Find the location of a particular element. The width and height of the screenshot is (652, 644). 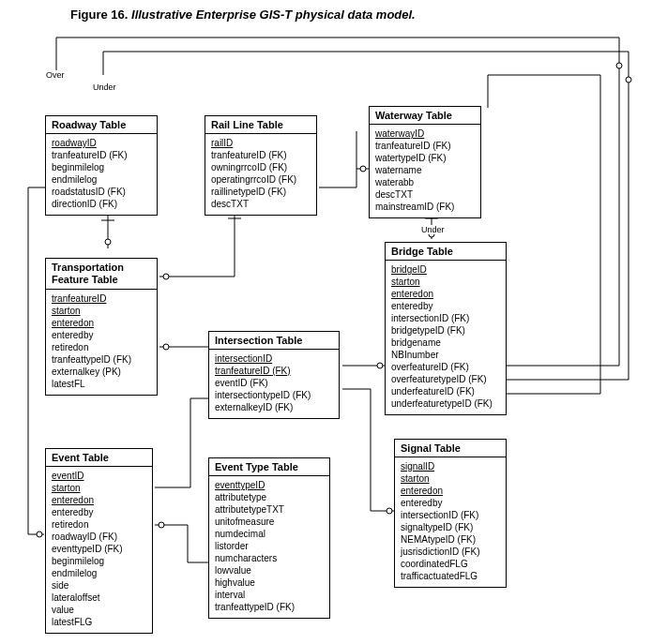

field: trafficactuatedFLG is located at coordinates (450, 576).